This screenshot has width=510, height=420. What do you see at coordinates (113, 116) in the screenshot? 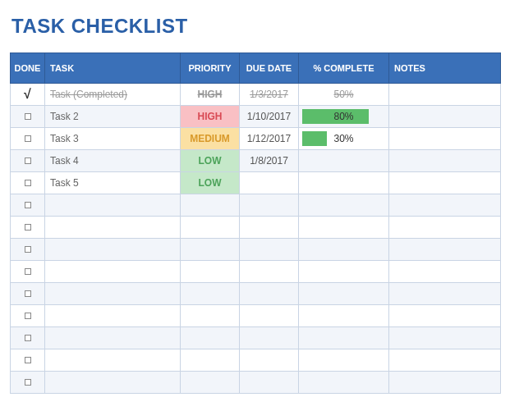
I see `task-cell: Task 2` at bounding box center [113, 116].